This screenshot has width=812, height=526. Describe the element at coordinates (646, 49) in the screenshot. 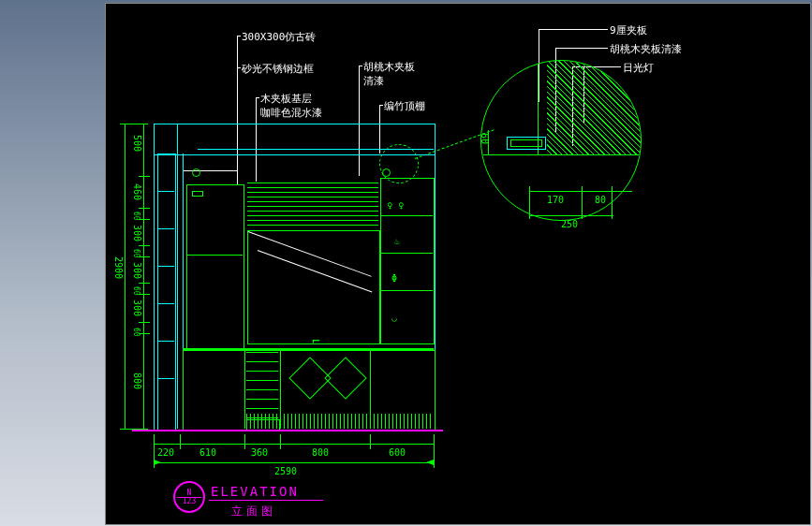

I see `label-walnut2: 胡桃木夹板清漆` at that location.